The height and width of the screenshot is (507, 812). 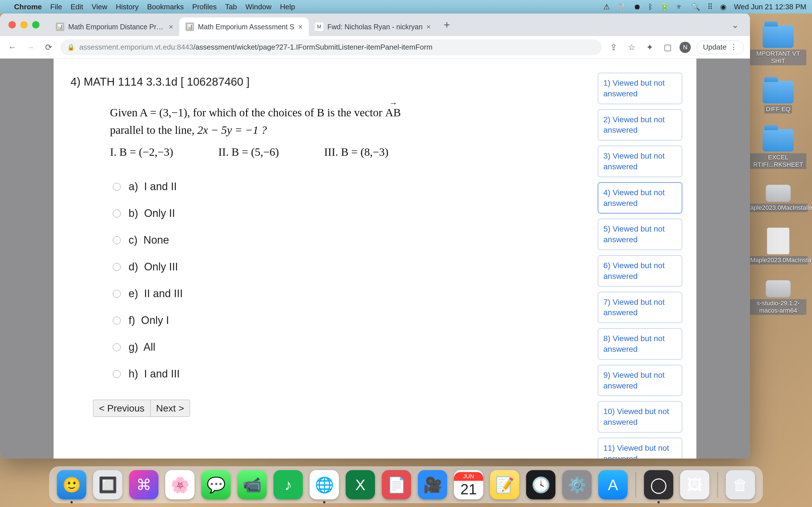 I want to click on desktop-file: Maple2023.0MacInstaller.dmg, so click(x=778, y=246).